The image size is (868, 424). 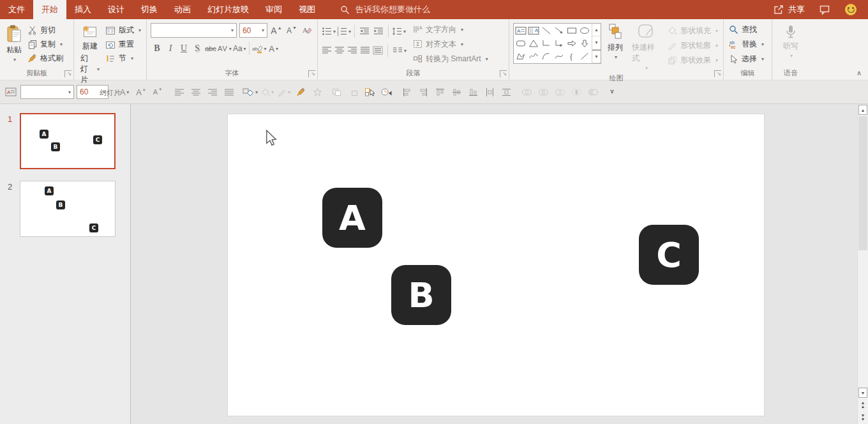 What do you see at coordinates (473, 92) in the screenshot?
I see `align-objects-bottom-button` at bounding box center [473, 92].